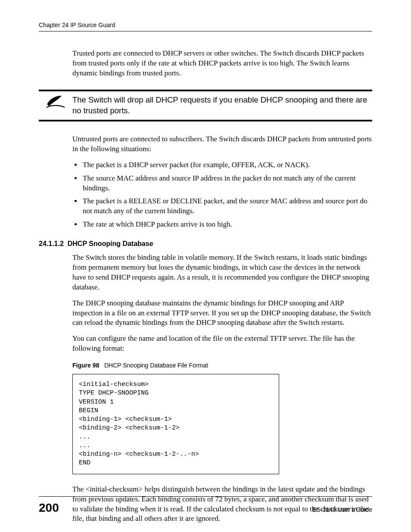  I want to click on running-header-text: Chapter 24 IP Source Guard, so click(77, 25).